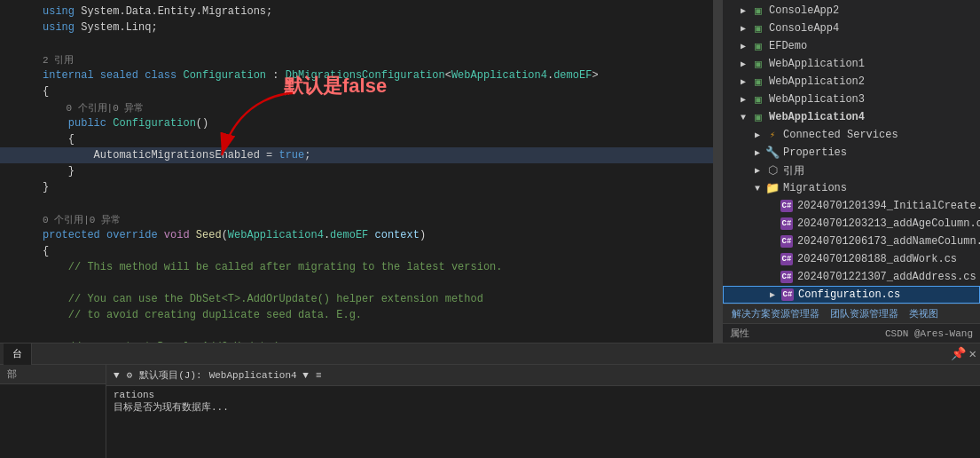  What do you see at coordinates (319, 375) in the screenshot?
I see `list-icon: ≡` at bounding box center [319, 375].